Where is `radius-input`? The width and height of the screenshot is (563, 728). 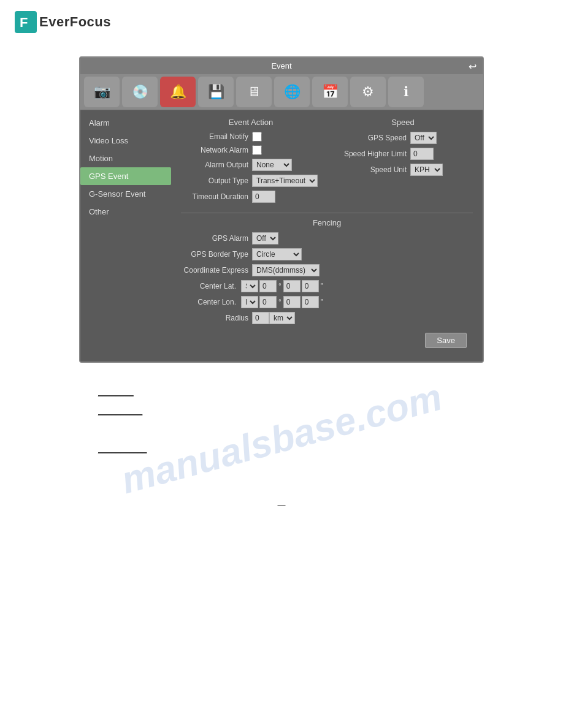
radius-input is located at coordinates (261, 318).